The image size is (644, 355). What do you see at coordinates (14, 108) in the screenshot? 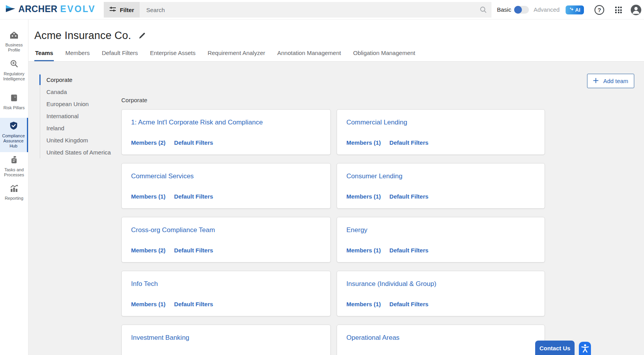
I see `sidebar-item-label: Risk Pillars` at bounding box center [14, 108].